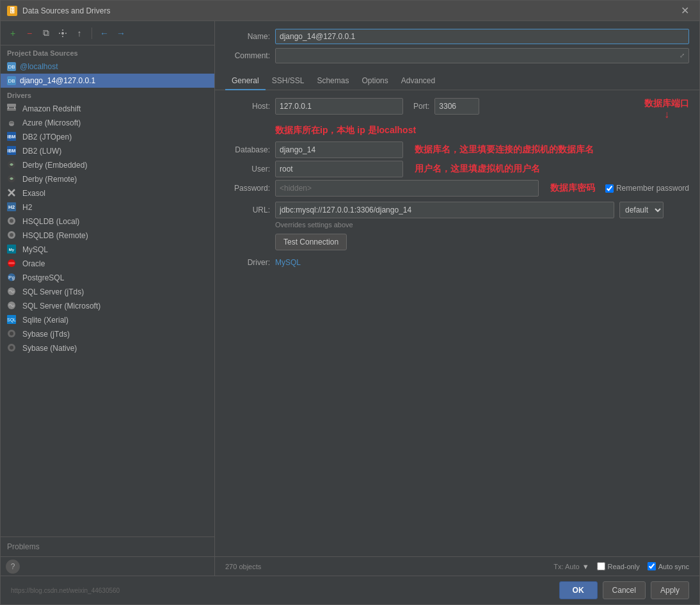 Image resolution: width=700 pixels, height=605 pixels. I want to click on database-input, so click(339, 150).